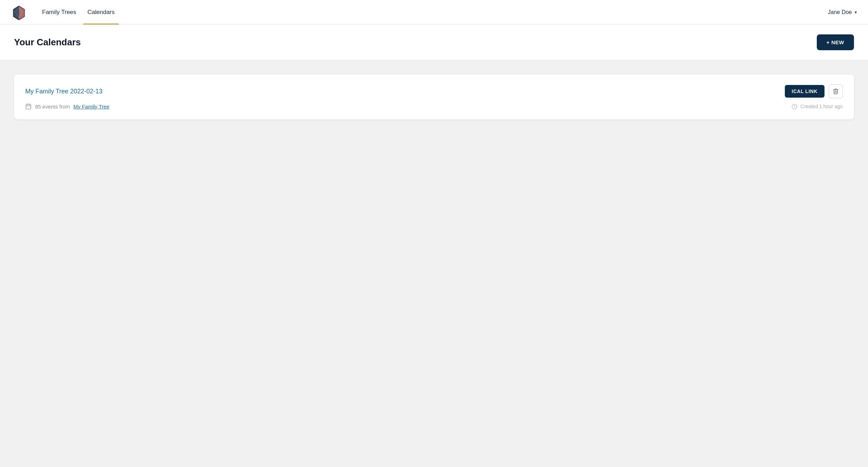  What do you see at coordinates (822, 106) in the screenshot?
I see `created-label: Created 1 hour ago` at bounding box center [822, 106].